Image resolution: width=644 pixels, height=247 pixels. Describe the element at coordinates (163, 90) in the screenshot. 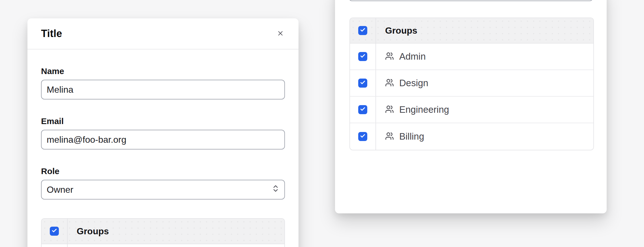

I see `name-input` at that location.